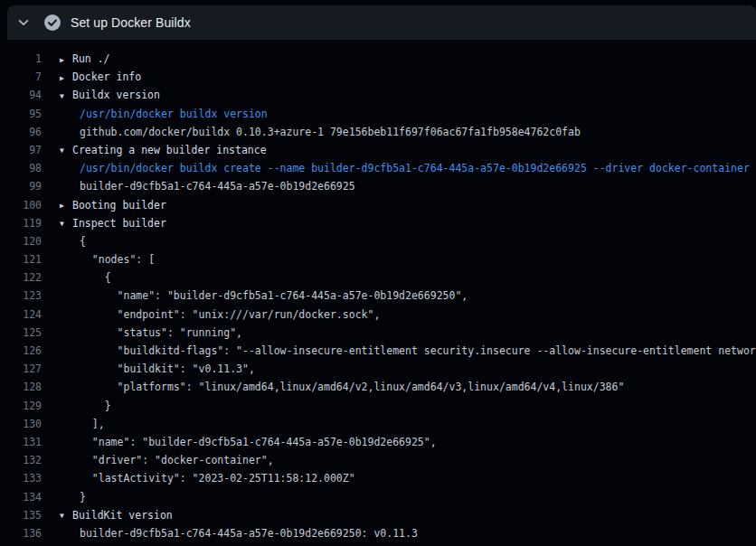 This screenshot has width=756, height=546. I want to click on line-number: 99, so click(21, 186).